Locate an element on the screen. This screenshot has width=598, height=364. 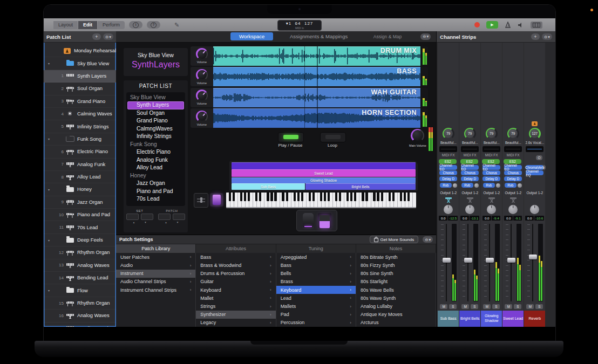
browser-item: Arpeggiated › is located at coordinates (316, 257).